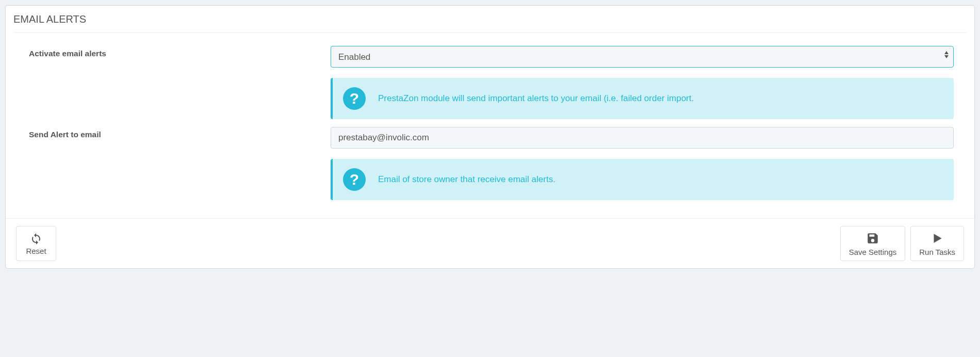  I want to click on run-label: Run Tasks, so click(937, 252).